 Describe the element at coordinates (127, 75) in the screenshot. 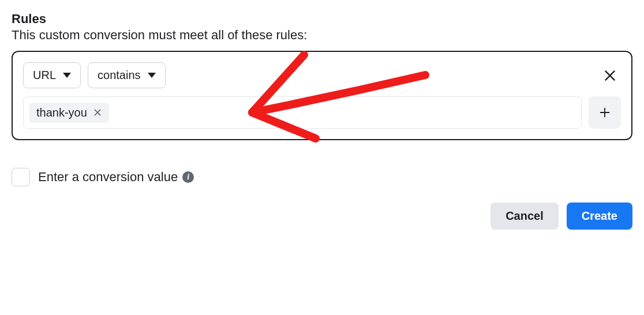

I see `operator-dropdown: contains` at that location.